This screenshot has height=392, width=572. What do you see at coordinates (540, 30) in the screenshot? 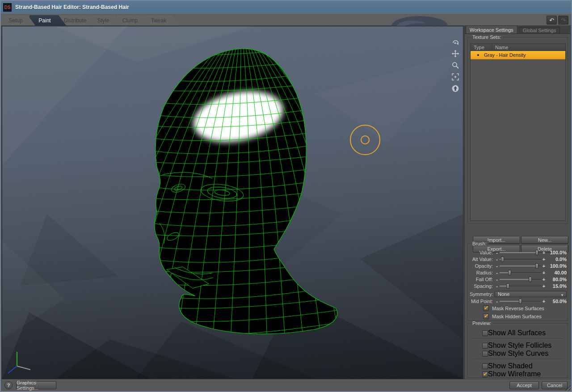
I see `tab-global-settings: Global Settings` at bounding box center [540, 30].